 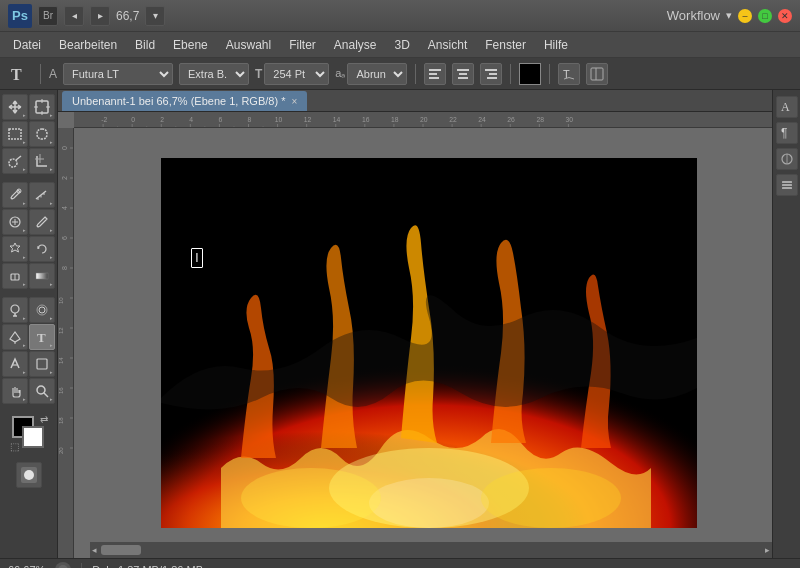 What do you see at coordinates (415, 101) in the screenshot?
I see `tab-bar: Unbenannt-1 bei 66,7% (Ebene 1, RGB/8) *…` at bounding box center [415, 101].